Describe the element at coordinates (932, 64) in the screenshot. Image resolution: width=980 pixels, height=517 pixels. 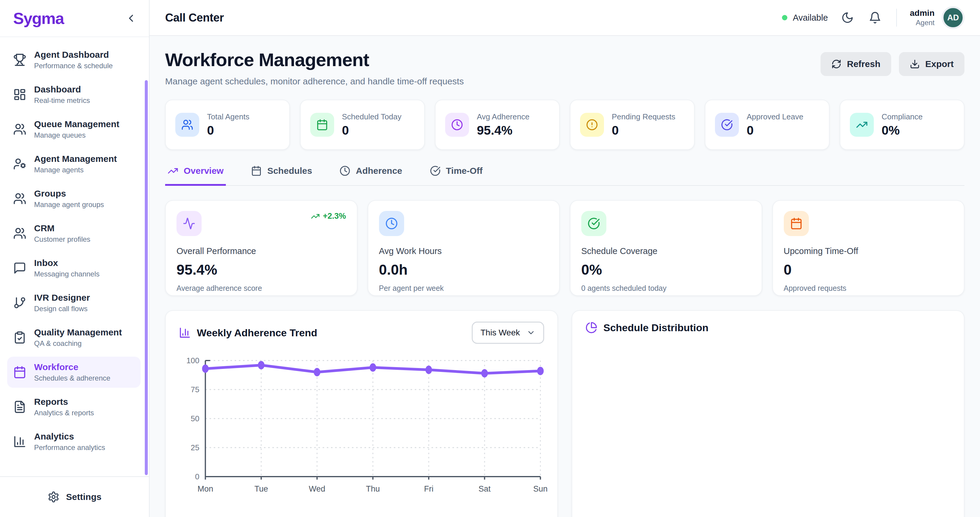
I see `export-button: Export` at that location.